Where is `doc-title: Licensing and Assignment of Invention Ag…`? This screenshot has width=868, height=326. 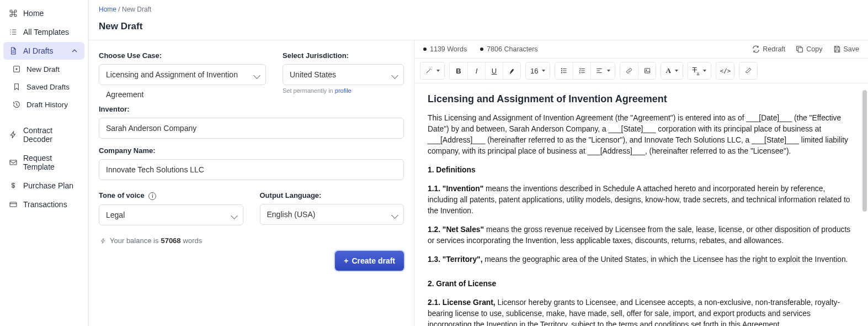
doc-title: Licensing and Assignment of Invention Ag… is located at coordinates (641, 99).